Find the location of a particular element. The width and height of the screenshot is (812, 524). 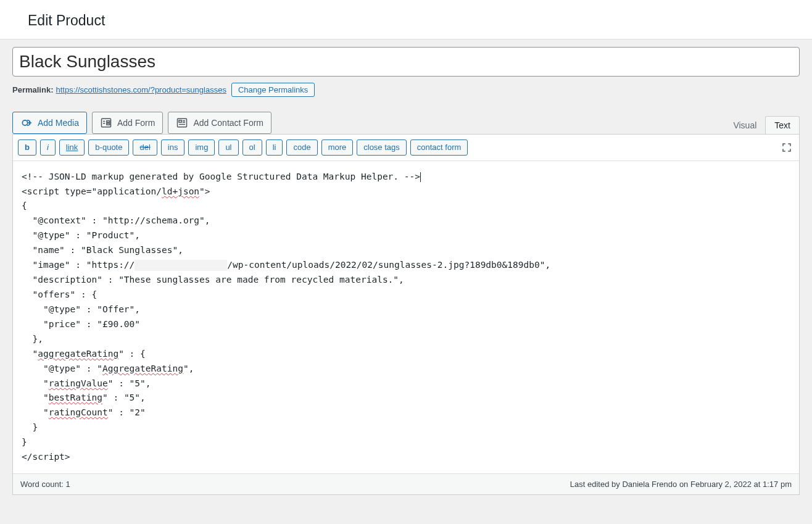

permalink-row: Permalink: https://scottishstones.com/?p… is located at coordinates (406, 90).